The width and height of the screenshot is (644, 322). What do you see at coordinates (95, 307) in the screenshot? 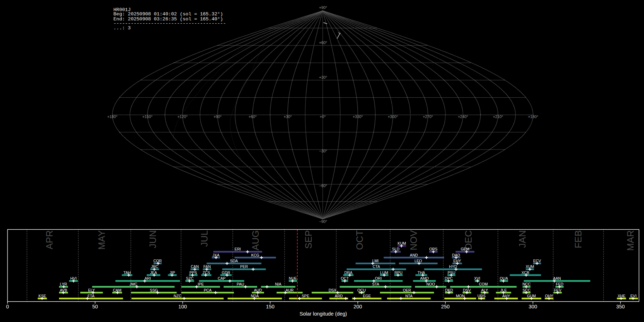
I see `svg-text: 50` at bounding box center [95, 307].